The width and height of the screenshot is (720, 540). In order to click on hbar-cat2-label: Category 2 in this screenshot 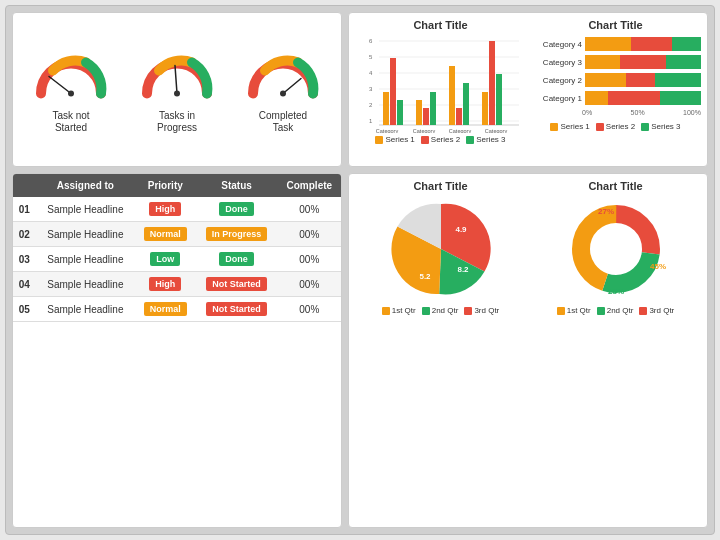, I will do `click(556, 80)`.